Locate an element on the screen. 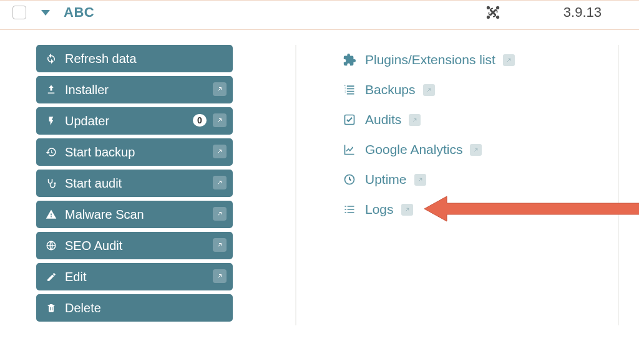 This screenshot has width=639, height=364. expand-caret-icon is located at coordinates (46, 12).